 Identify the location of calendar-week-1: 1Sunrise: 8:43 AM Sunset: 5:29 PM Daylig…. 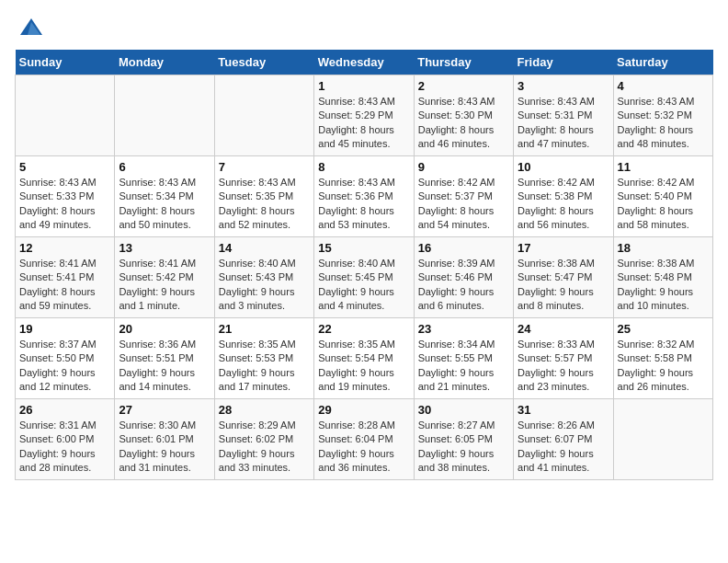
(364, 116).